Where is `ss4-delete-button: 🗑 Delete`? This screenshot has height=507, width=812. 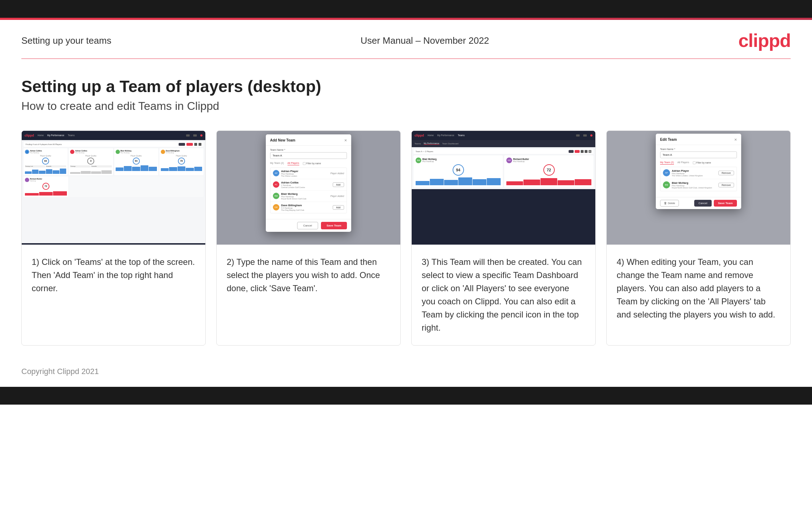
ss4-delete-button: 🗑 Delete is located at coordinates (670, 203).